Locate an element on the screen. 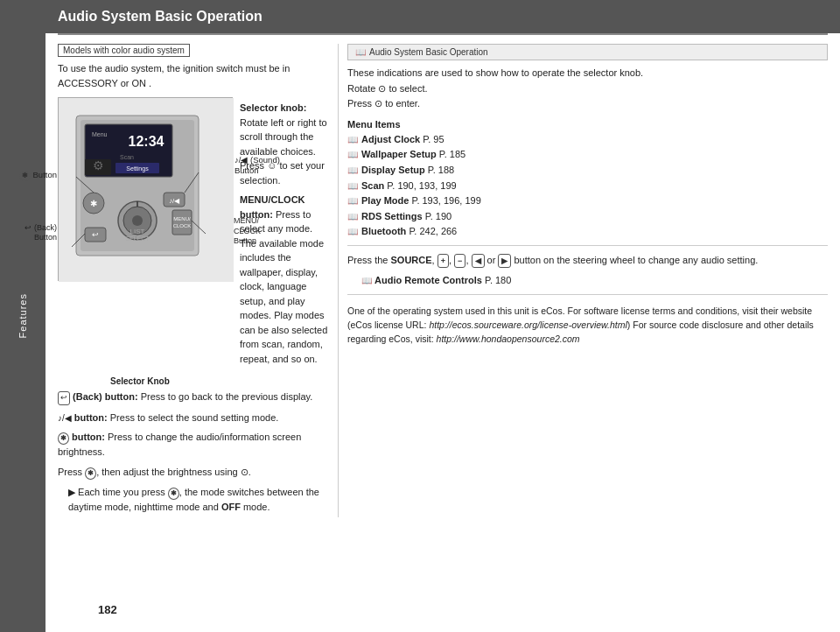 The image size is (840, 632). diagram-svg: 12:34 Menu Scan Settings ⚙ ✱ is located at coordinates (146, 190).